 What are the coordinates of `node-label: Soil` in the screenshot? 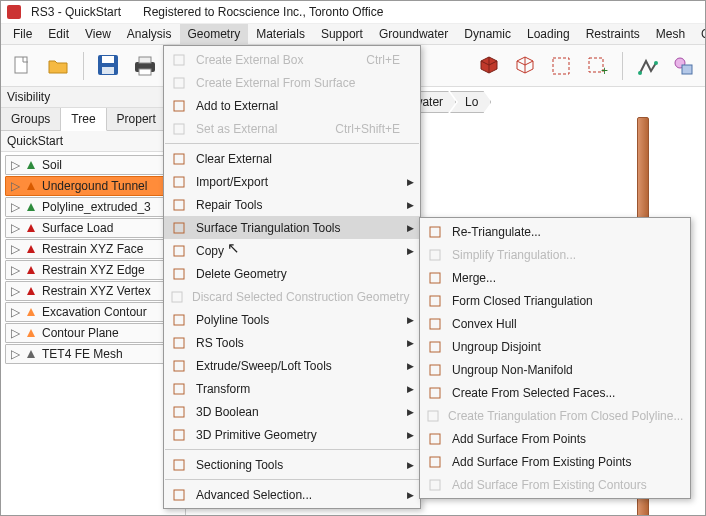 It's located at (52, 165).